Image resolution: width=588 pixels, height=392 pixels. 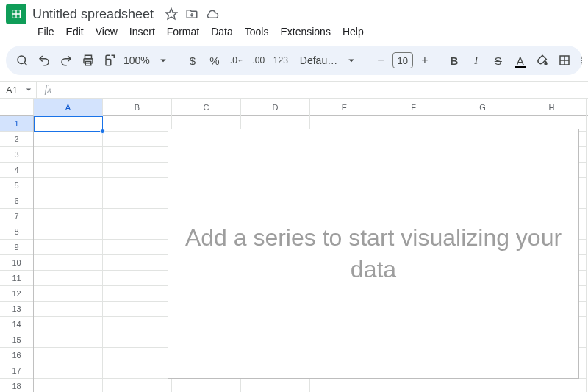 I want to click on row-header: 17, so click(x=16, y=371).